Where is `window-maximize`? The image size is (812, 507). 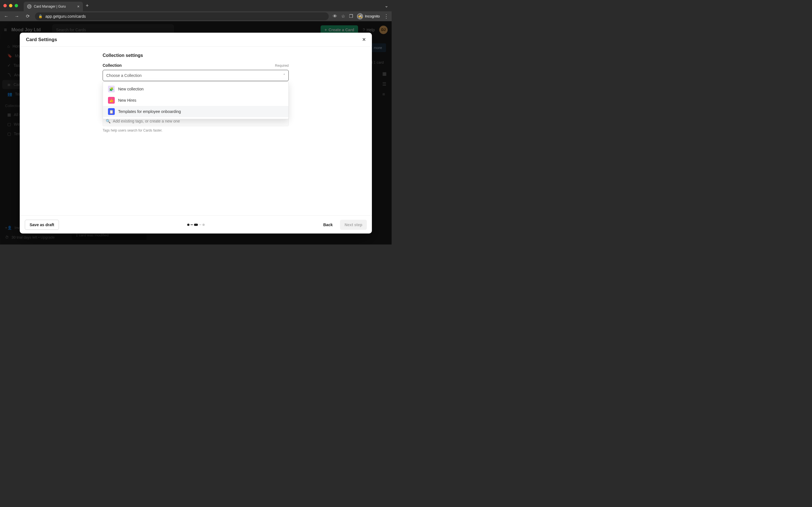
window-maximize is located at coordinates (16, 6).